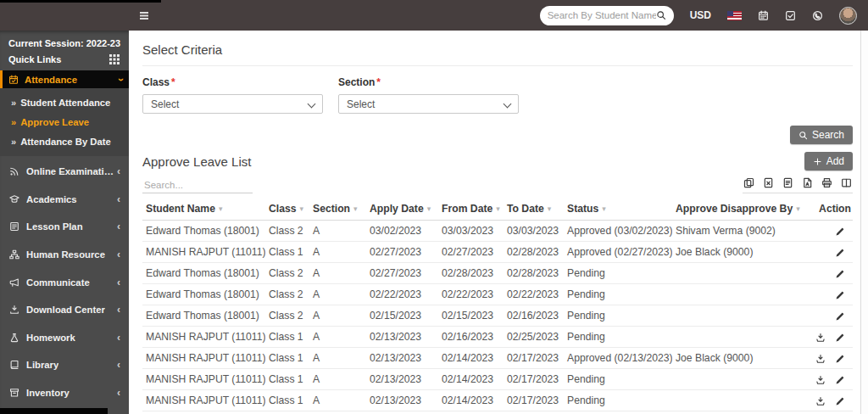 Image resolution: width=868 pixels, height=414 pixels. Describe the element at coordinates (144, 15) in the screenshot. I see `sidebar-toggle-button` at that location.